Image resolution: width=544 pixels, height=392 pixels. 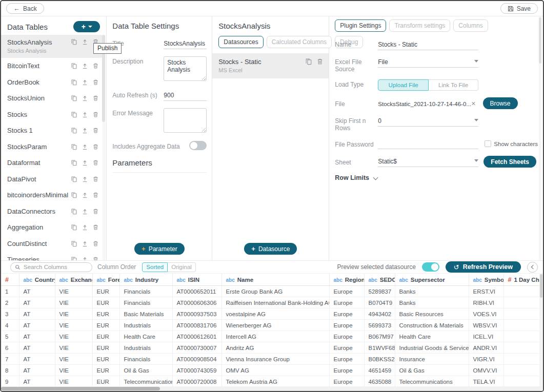 What do you see at coordinates (428, 121) in the screenshot?
I see `skip-rows-select` at bounding box center [428, 121].